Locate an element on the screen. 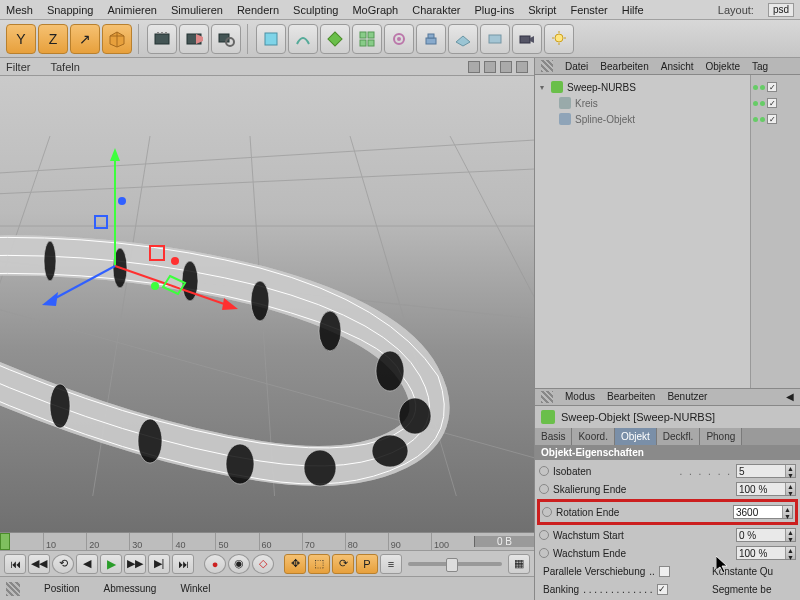  menu-character: Charakter is located at coordinates (436, 10).